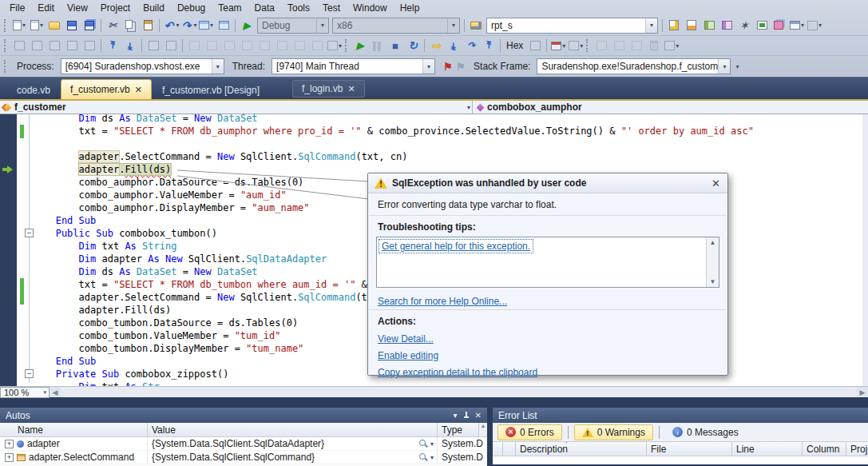 The height and width of the screenshot is (466, 868). I want to click on breakpoints-window-button, so click(535, 46).